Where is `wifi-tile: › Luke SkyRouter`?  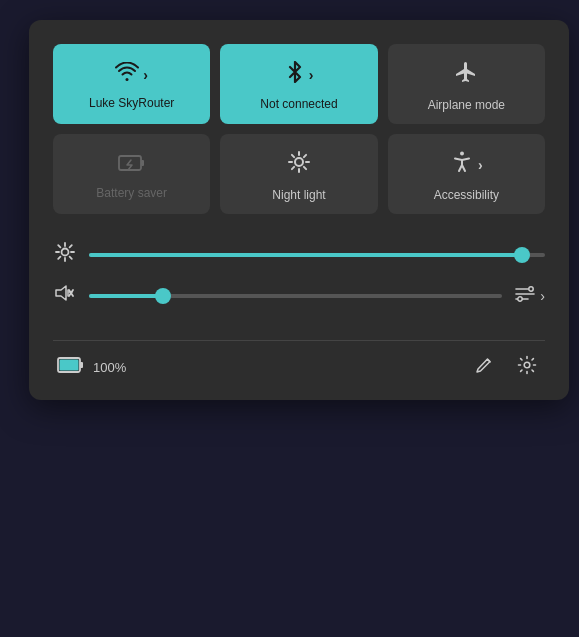 wifi-tile: › Luke SkyRouter is located at coordinates (132, 84).